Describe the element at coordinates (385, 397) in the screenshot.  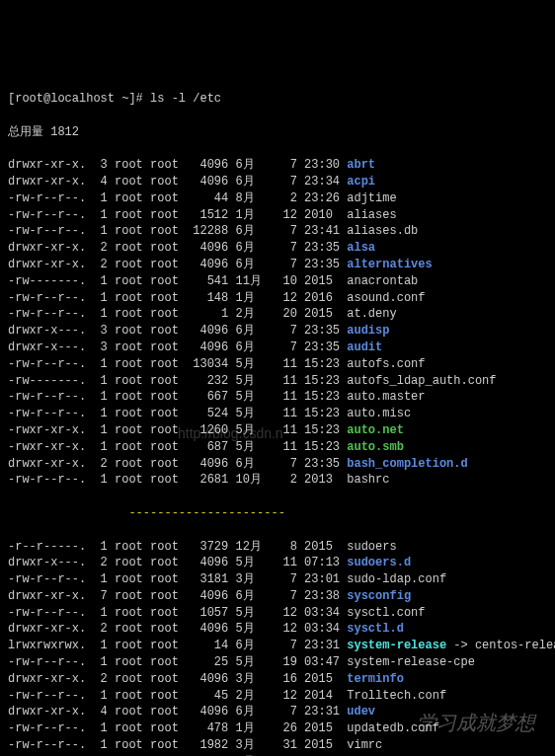
I see `file-name: auto.master` at that location.